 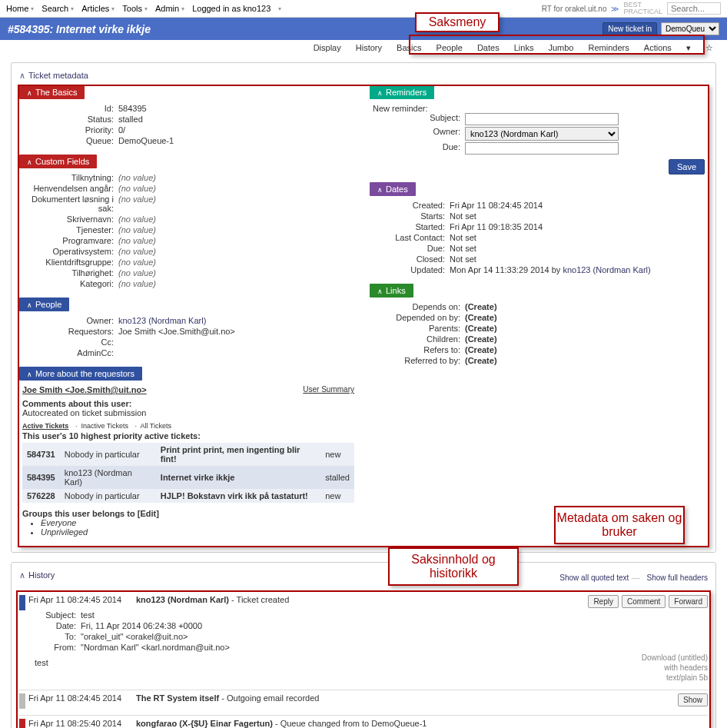 What do you see at coordinates (397, 189) in the screenshot?
I see `dates-title: Dates` at bounding box center [397, 189].